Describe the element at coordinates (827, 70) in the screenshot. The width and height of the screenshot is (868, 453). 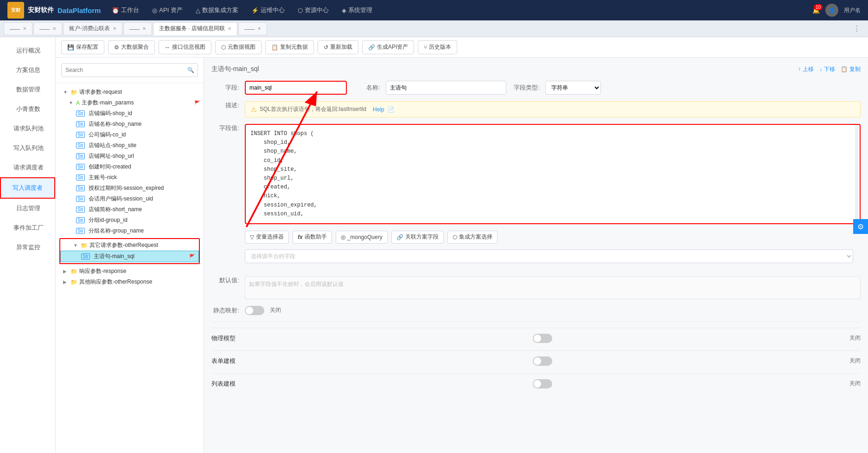
I see `move-down-button: ↓ 下移` at that location.